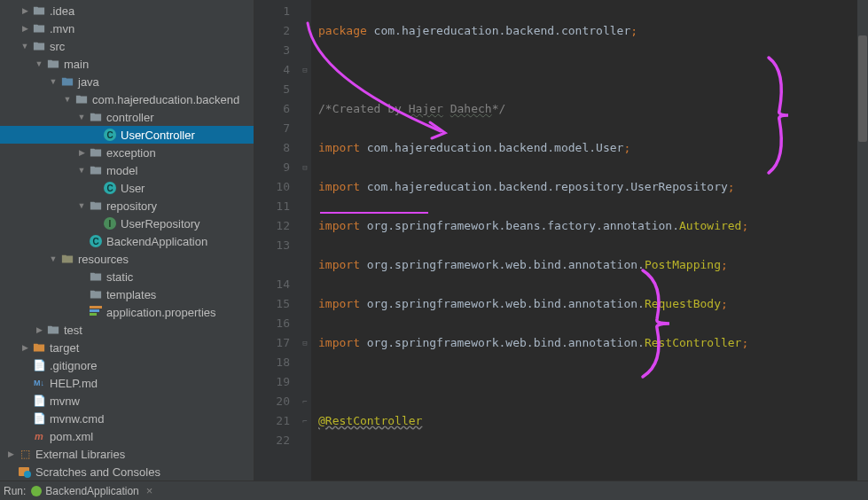 The image size is (868, 500). I want to click on interface-icon: I, so click(110, 223).